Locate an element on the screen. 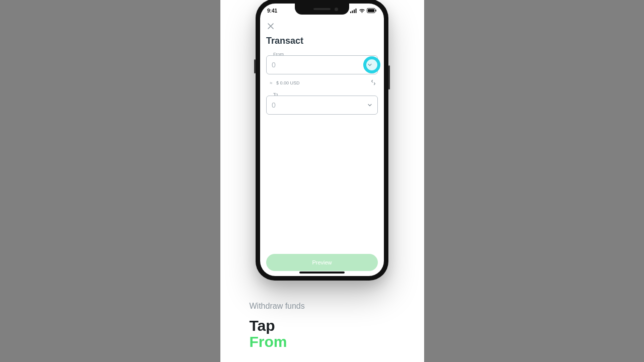 The width and height of the screenshot is (644, 362). from-field-wrap: From 0 is located at coordinates (322, 65).